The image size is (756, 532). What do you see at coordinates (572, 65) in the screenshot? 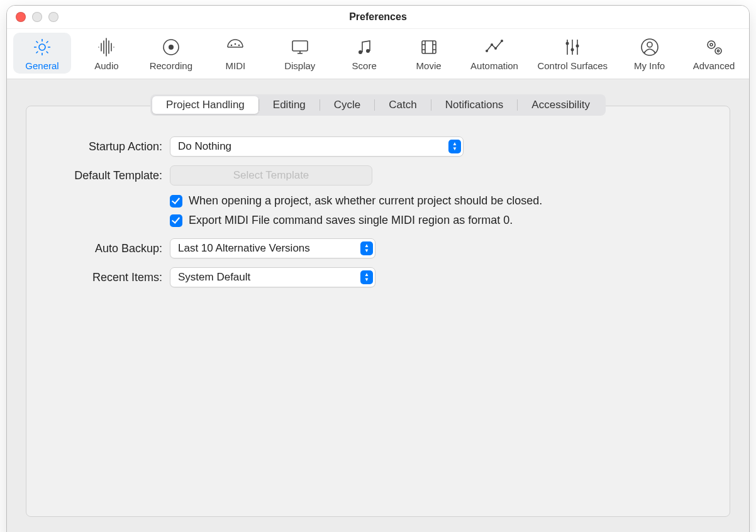
I see `toolbar-label: Control Surfaces` at bounding box center [572, 65].